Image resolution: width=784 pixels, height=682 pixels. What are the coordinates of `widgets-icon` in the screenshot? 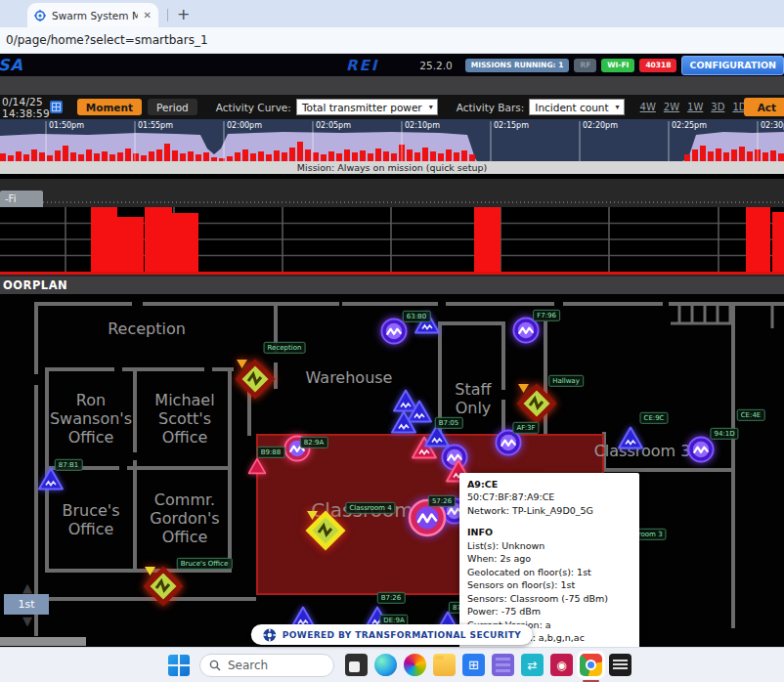 It's located at (502, 664).